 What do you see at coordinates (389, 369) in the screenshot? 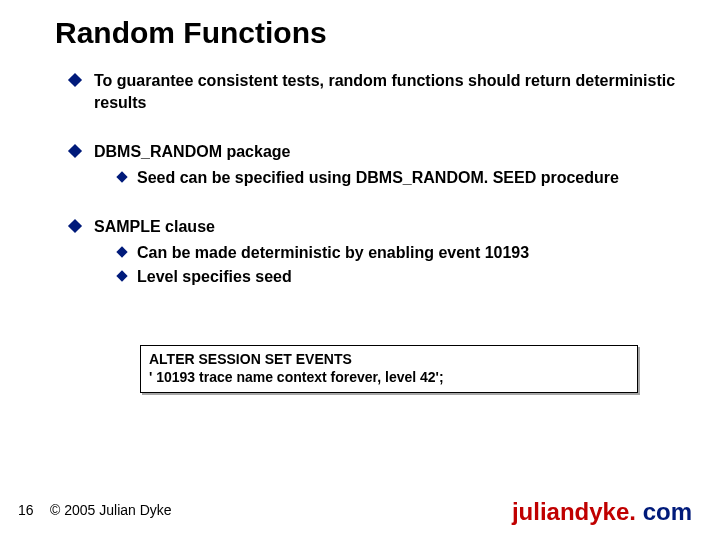
I see `code-box: ALTER SESSION SET EVENTS ' 10193 trace n…` at bounding box center [389, 369].